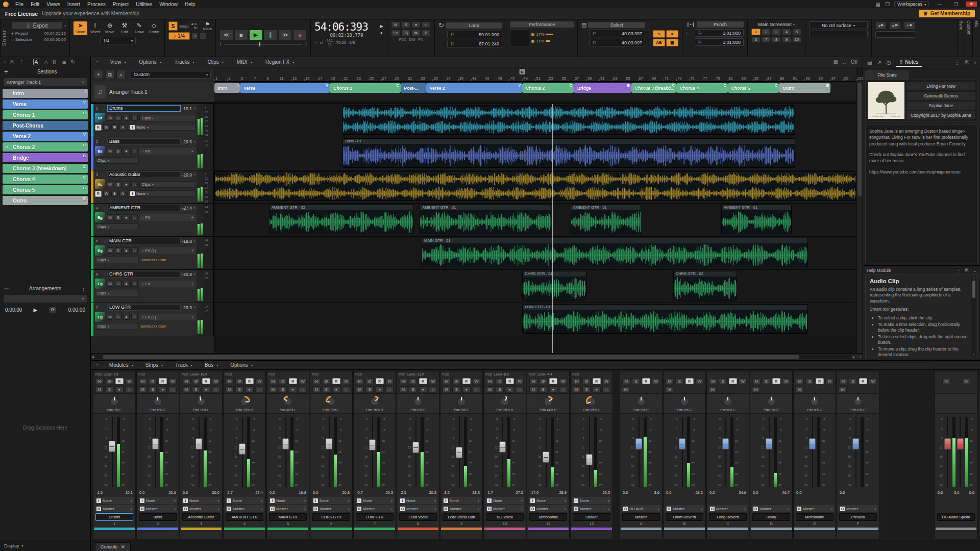 This screenshot has width=980, height=551. What do you see at coordinates (615, 241) in the screenshot?
I see `clip-header: MAIN GTR - 01` at bounding box center [615, 241].